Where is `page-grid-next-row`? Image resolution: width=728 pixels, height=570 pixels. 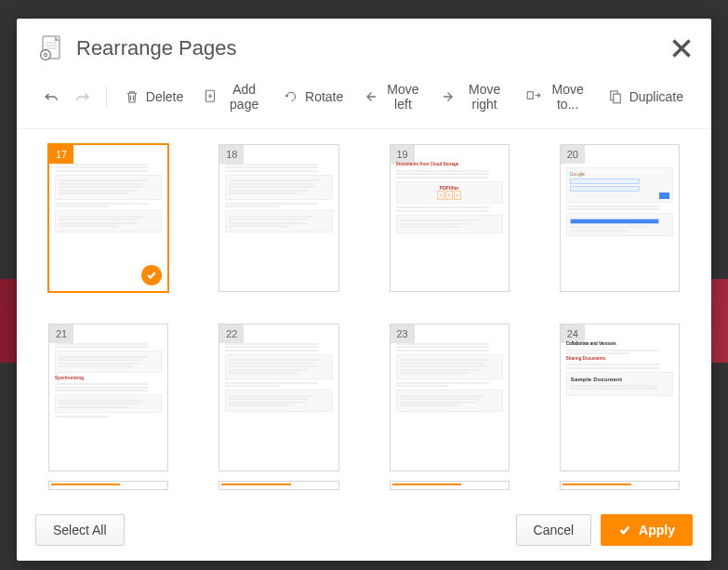
page-grid-next-row is located at coordinates (364, 485).